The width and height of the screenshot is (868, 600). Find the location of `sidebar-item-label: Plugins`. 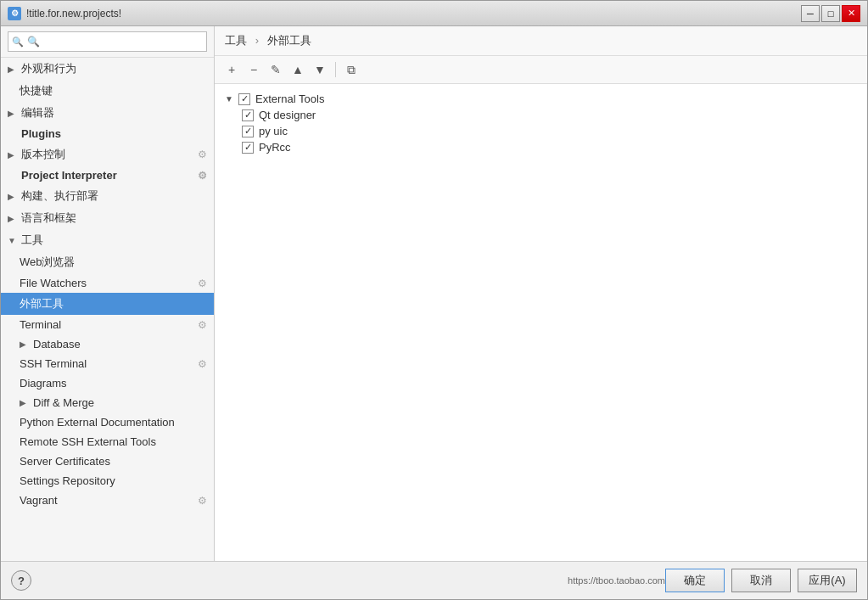

sidebar-item-label: Plugins is located at coordinates (41, 134).